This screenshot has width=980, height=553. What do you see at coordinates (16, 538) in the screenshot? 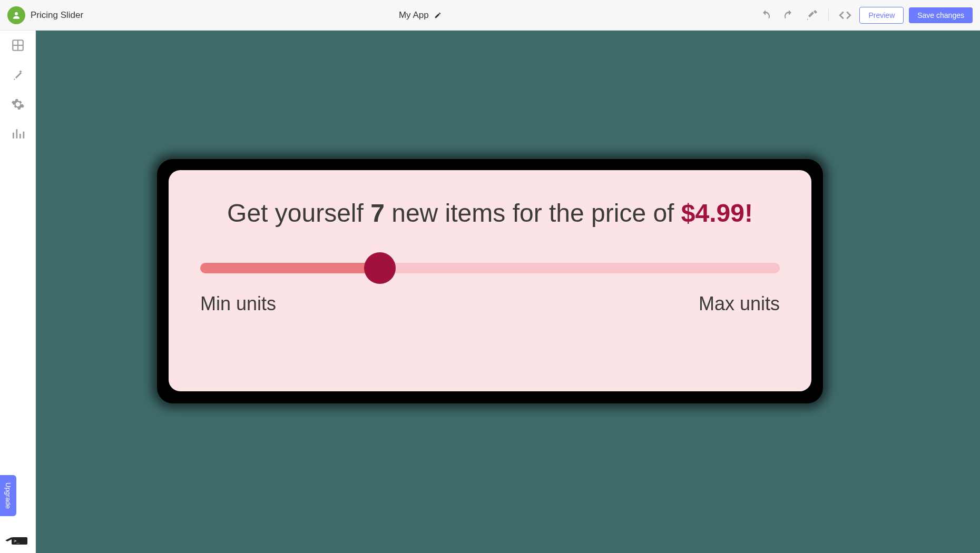
I see `terminal-icon: >_` at bounding box center [16, 538].